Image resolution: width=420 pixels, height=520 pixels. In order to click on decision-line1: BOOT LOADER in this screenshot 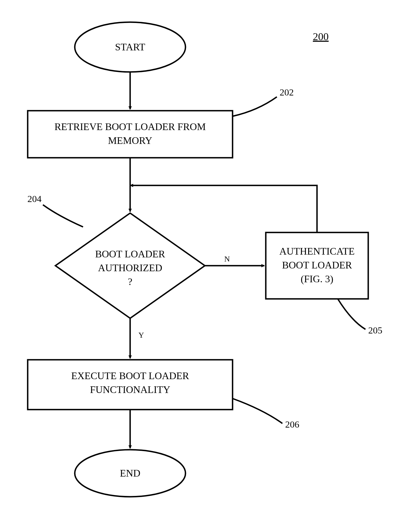, I will do `click(130, 254)`.